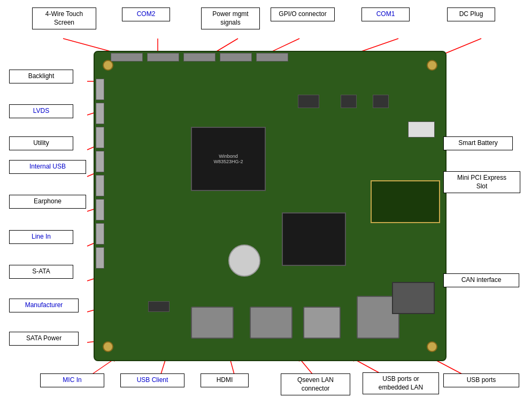  Describe the element at coordinates (225, 380) in the screenshot. I see `label-hdmi: HDMI` at that location.